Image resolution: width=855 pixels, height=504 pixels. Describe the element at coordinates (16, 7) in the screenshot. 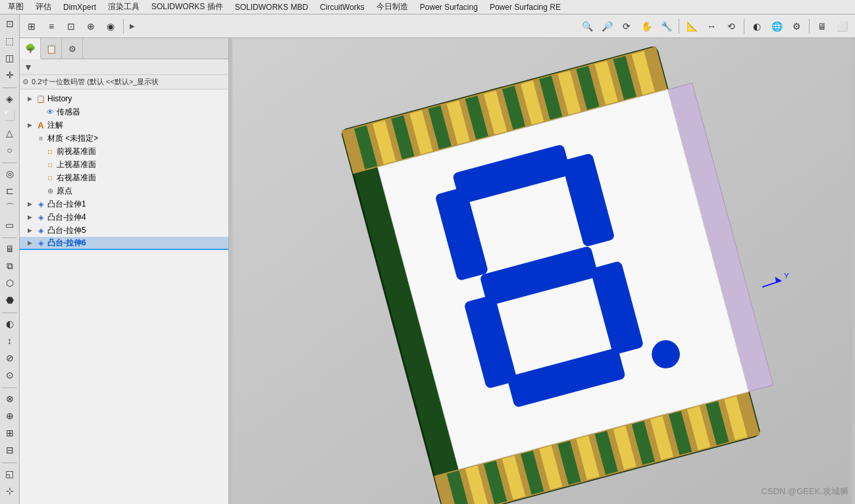

I see `menu-caotu: 草图` at that location.